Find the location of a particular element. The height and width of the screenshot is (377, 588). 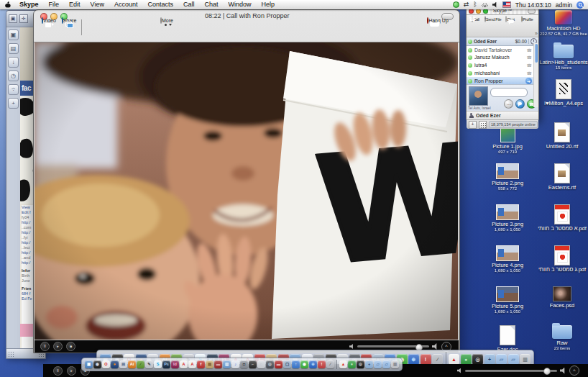

menu-contacts: Contacts is located at coordinates (160, 4).